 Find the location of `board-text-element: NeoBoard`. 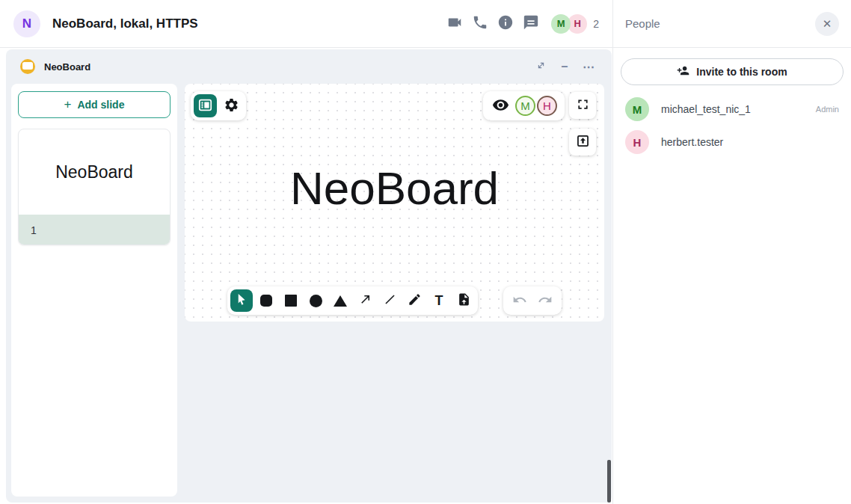

board-text-element: NeoBoard is located at coordinates (395, 188).